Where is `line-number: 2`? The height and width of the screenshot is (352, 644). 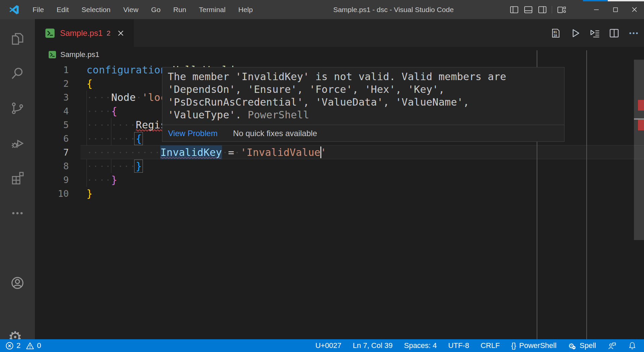
line-number: 2 is located at coordinates (52, 84).